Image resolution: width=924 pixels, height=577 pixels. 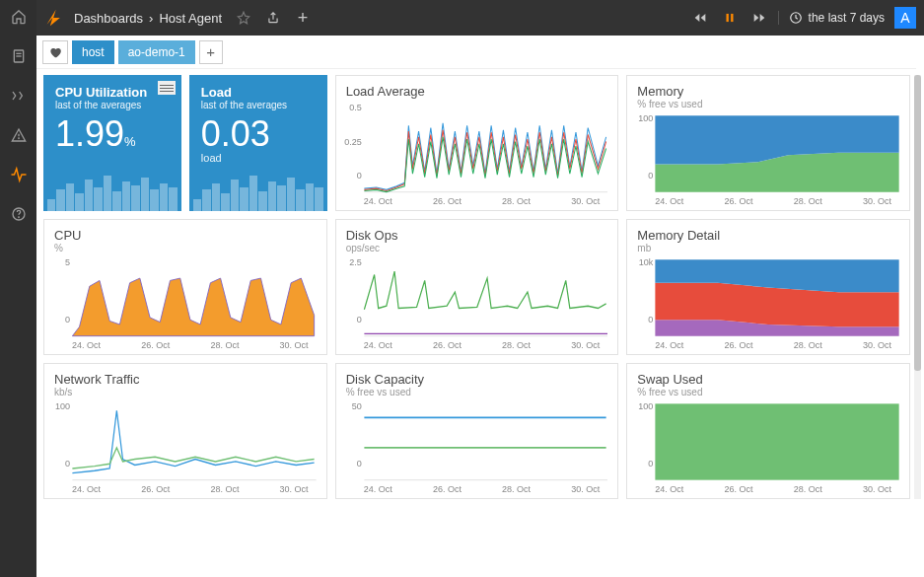 What do you see at coordinates (54, 18) in the screenshot?
I see `logo-icon` at bounding box center [54, 18].